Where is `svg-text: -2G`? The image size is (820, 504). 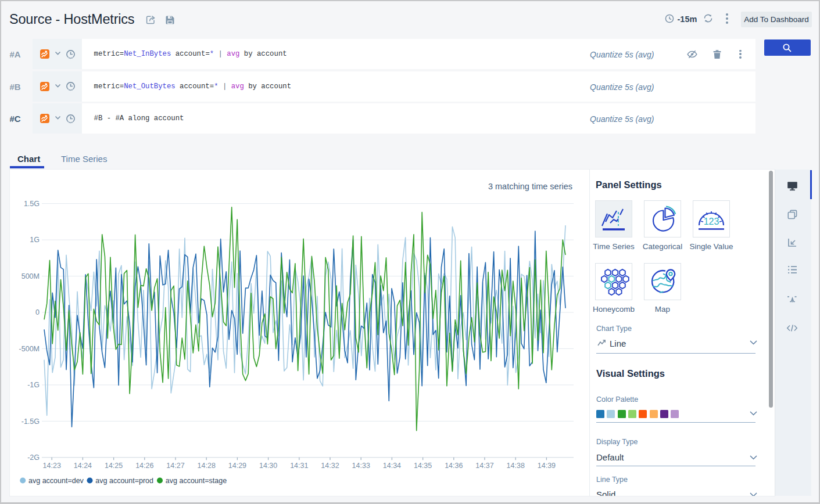 svg-text: -2G is located at coordinates (34, 458).